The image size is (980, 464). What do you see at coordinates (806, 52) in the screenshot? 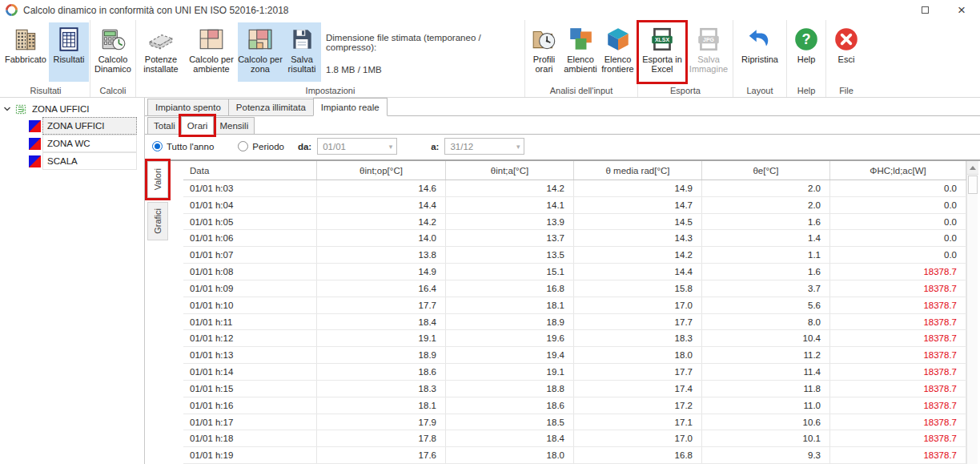
I see `help-button: ? Help` at bounding box center [806, 52].